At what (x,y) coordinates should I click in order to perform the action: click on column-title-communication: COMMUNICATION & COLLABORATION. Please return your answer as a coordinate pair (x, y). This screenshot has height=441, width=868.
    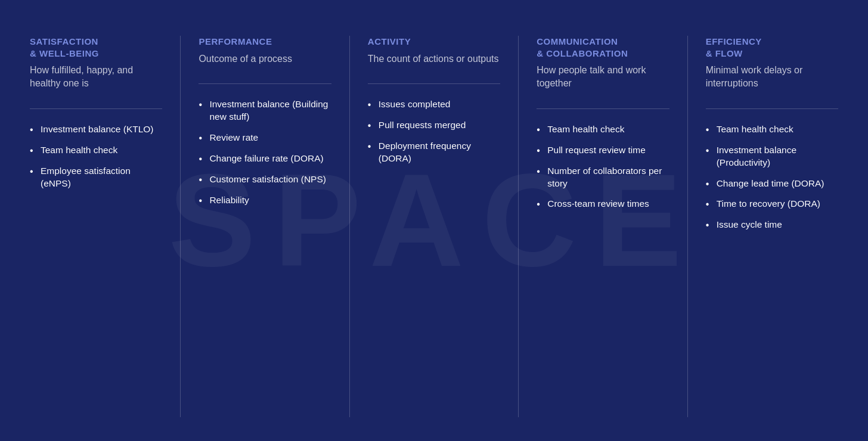
    Looking at the image, I should click on (603, 48).